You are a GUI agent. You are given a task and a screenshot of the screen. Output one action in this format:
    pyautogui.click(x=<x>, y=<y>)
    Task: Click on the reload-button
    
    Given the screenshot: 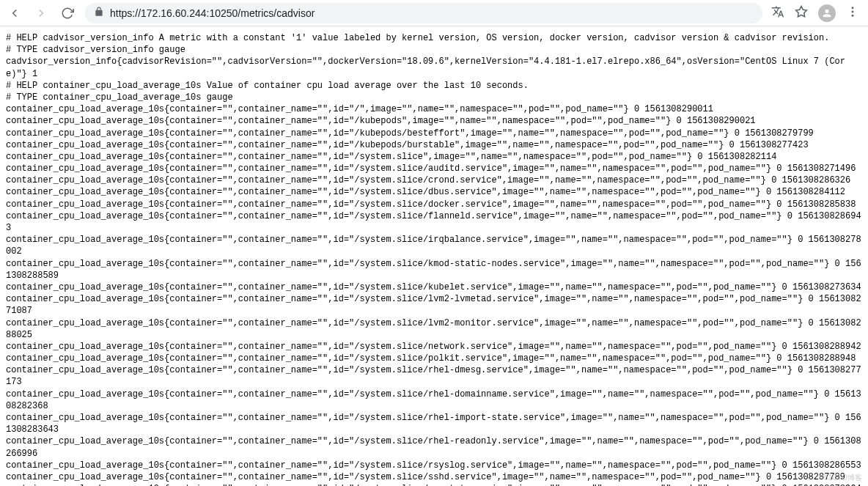 What is the action you would take?
    pyautogui.click(x=67, y=13)
    